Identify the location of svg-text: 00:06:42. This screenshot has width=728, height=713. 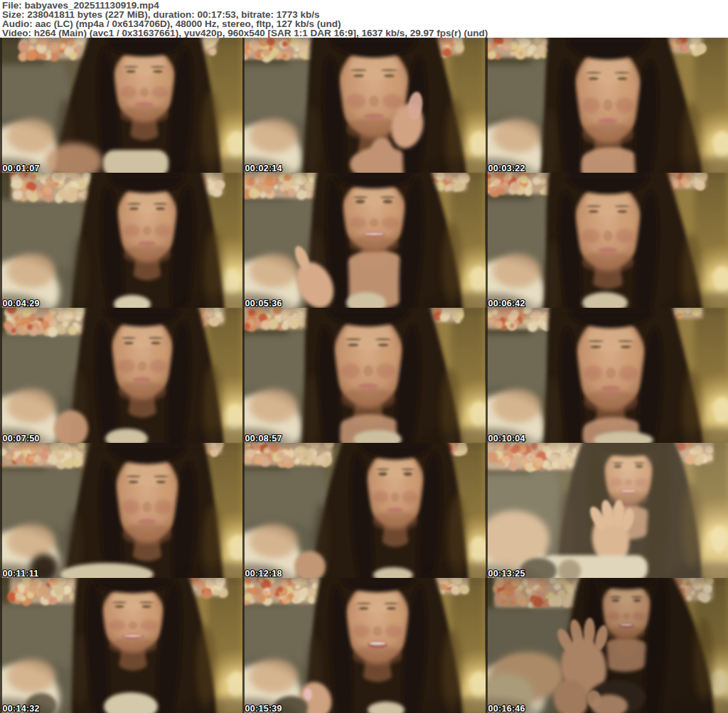
(506, 303).